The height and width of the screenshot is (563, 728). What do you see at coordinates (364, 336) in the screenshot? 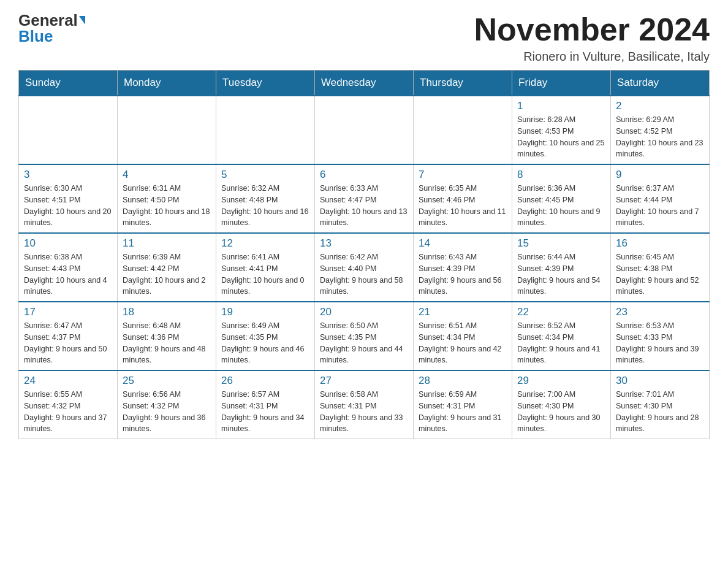
I see `calendar-week-row: 17Sunrise: 6:47 AM Sunset: 4:37 PM Dayli…` at bounding box center [364, 336].